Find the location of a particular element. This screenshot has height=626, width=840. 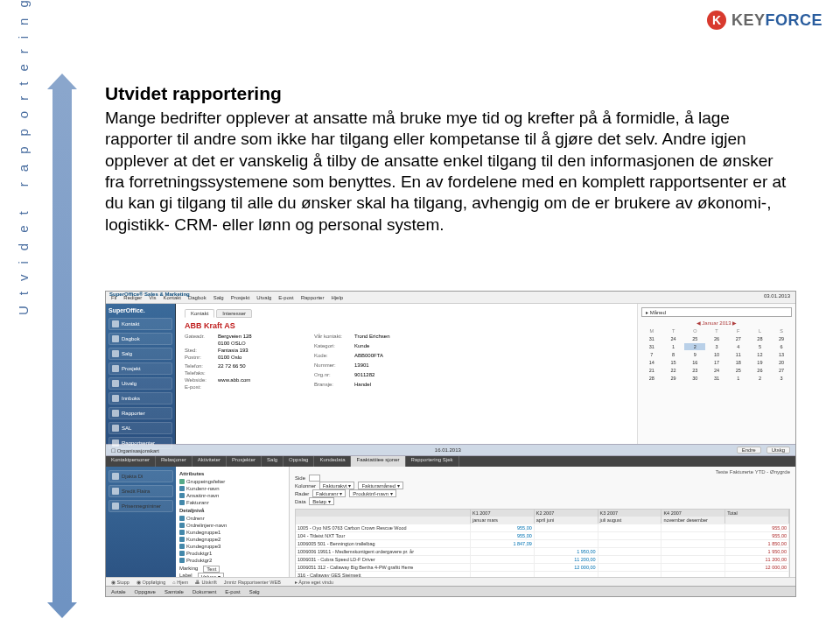

sidebar-item: Prisennegnininer is located at coordinates (141, 506).